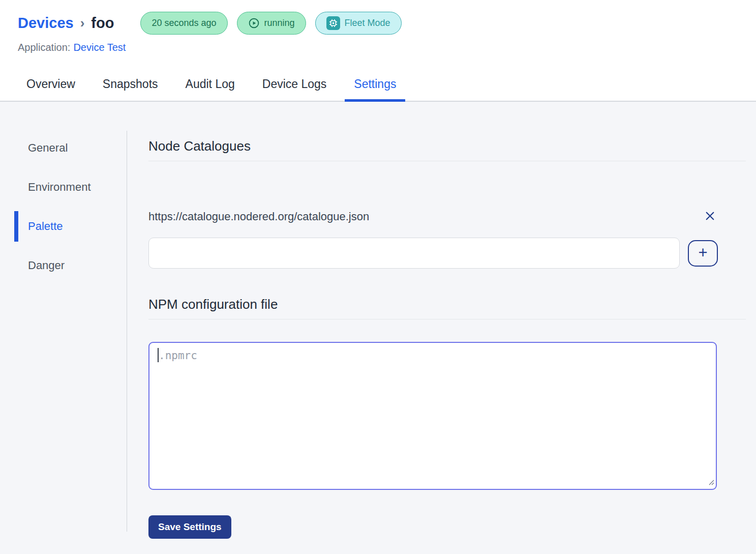 This screenshot has height=554, width=756. Describe the element at coordinates (375, 90) in the screenshot. I see `tab-settings: Settings` at that location.